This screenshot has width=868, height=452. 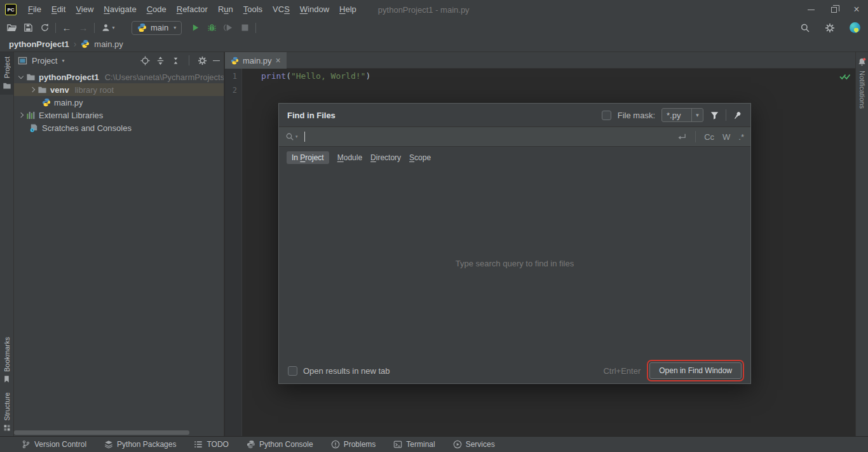 What do you see at coordinates (228, 28) in the screenshot?
I see `run-coverage-button` at bounding box center [228, 28].